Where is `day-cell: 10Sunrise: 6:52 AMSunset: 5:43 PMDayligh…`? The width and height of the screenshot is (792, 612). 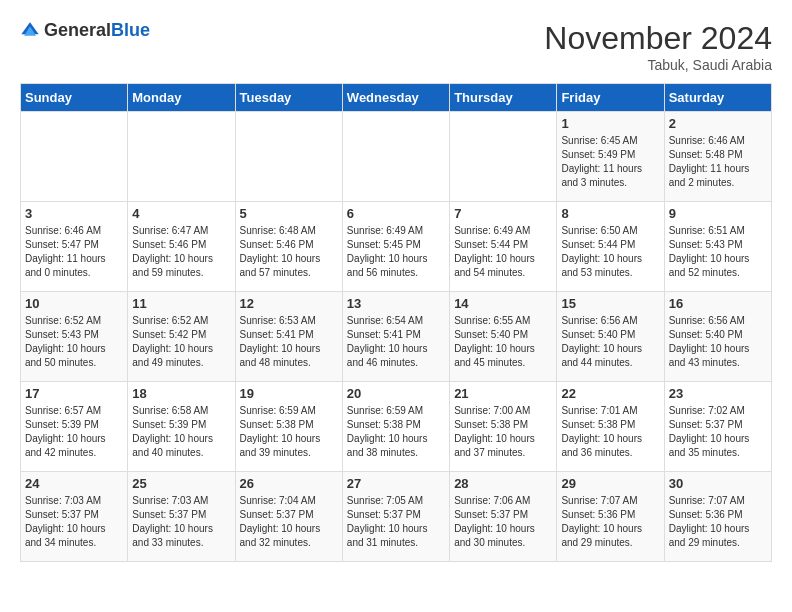 day-cell: 10Sunrise: 6:52 AMSunset: 5:43 PMDayligh… is located at coordinates (74, 337).